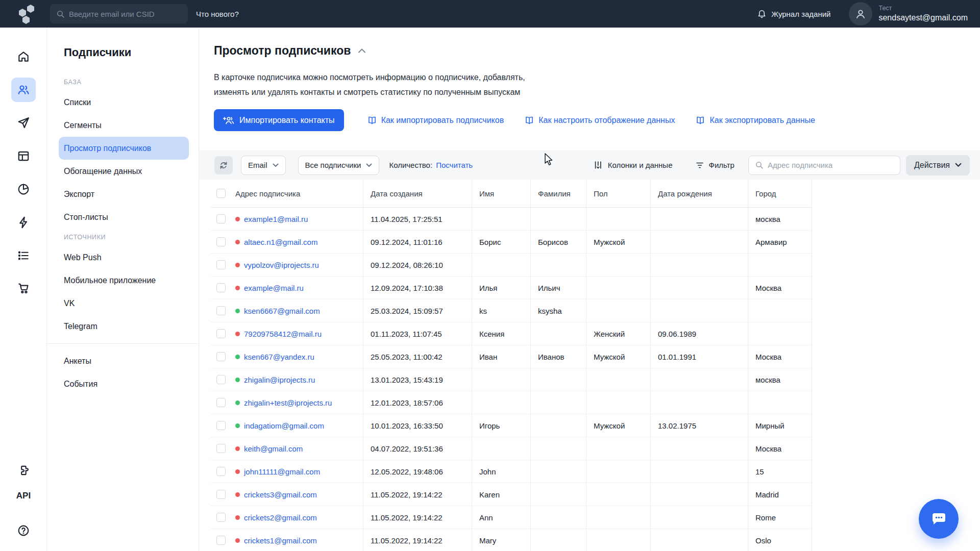 The image size is (980, 551). Describe the element at coordinates (124, 102) in the screenshot. I see `sidebar-item: Списки` at that location.